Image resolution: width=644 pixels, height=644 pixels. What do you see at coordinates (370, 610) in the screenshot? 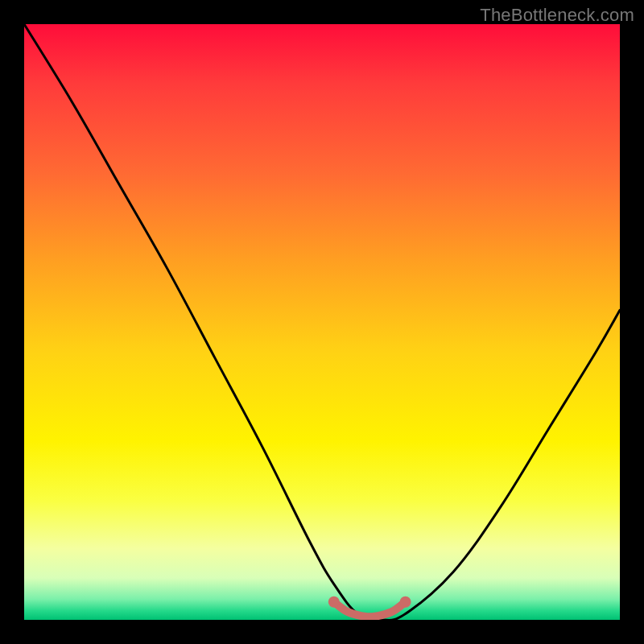
I see `highlight-segment-path` at bounding box center [370, 610].